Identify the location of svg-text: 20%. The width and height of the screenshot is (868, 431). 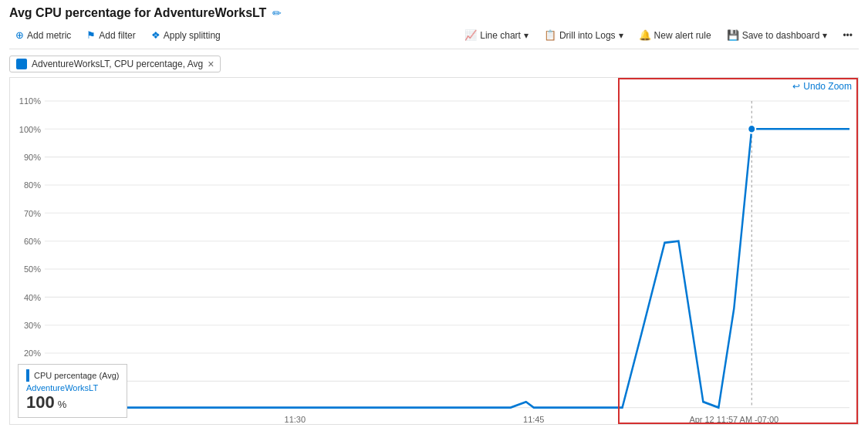
(32, 353).